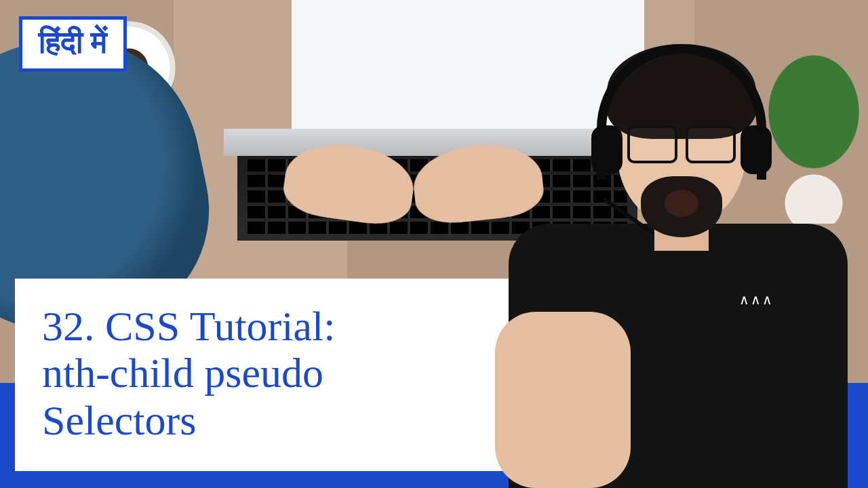 This screenshot has height=488, width=868. What do you see at coordinates (73, 42) in the screenshot?
I see `language-badge-text: हिंदी में` at bounding box center [73, 42].